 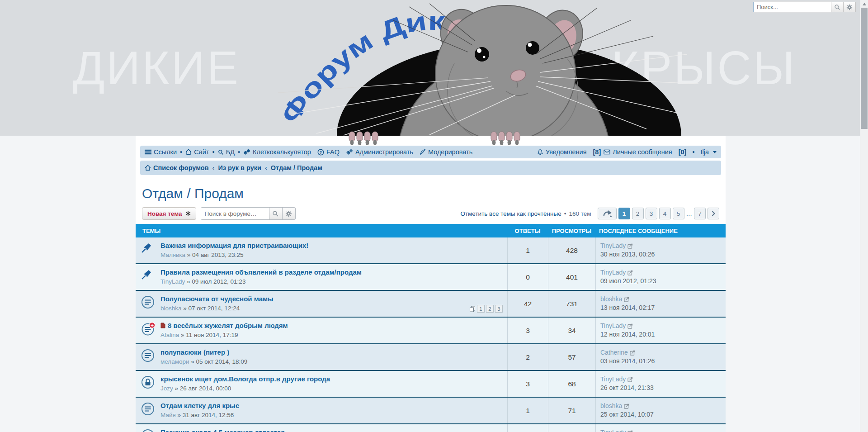 I want to click on topic-title-link: Важная информация для пристраивающих!, so click(x=234, y=245).